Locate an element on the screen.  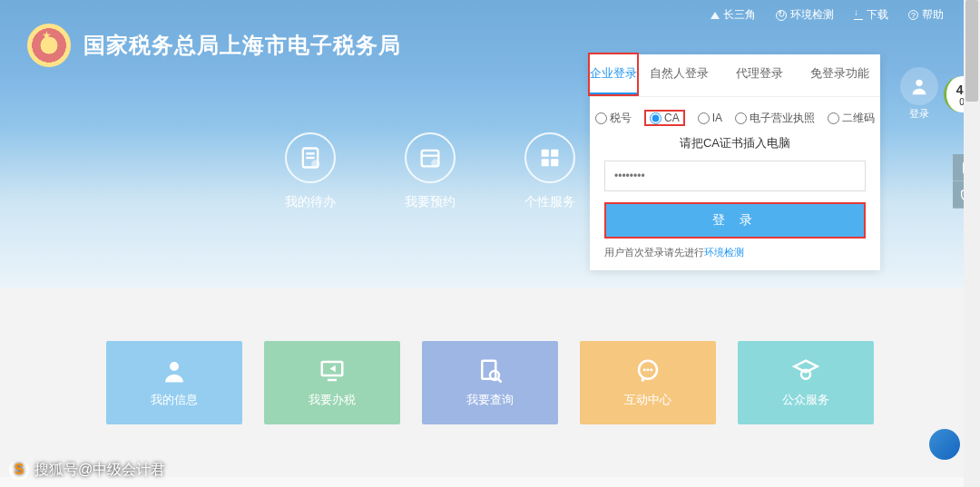
tile-tax: 我要办税 is located at coordinates (332, 383).